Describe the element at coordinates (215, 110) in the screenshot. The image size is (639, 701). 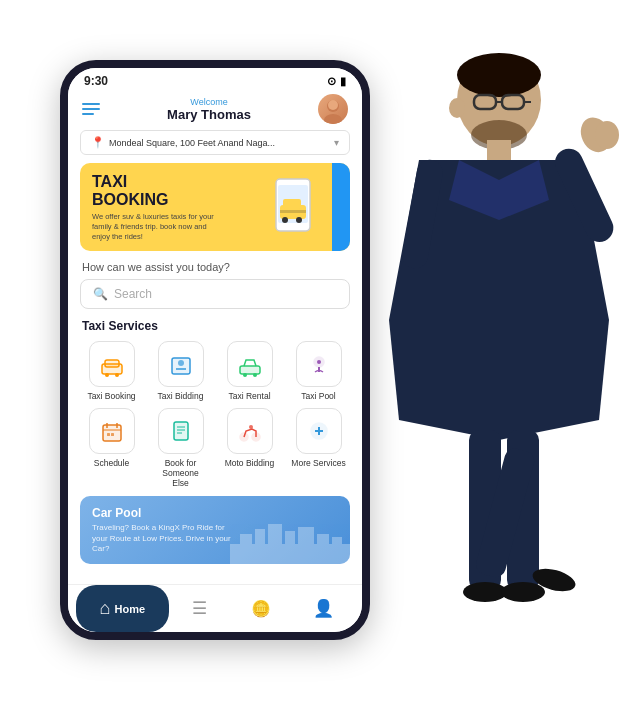
I see `app-header: Welcome Mary Thomas` at that location.